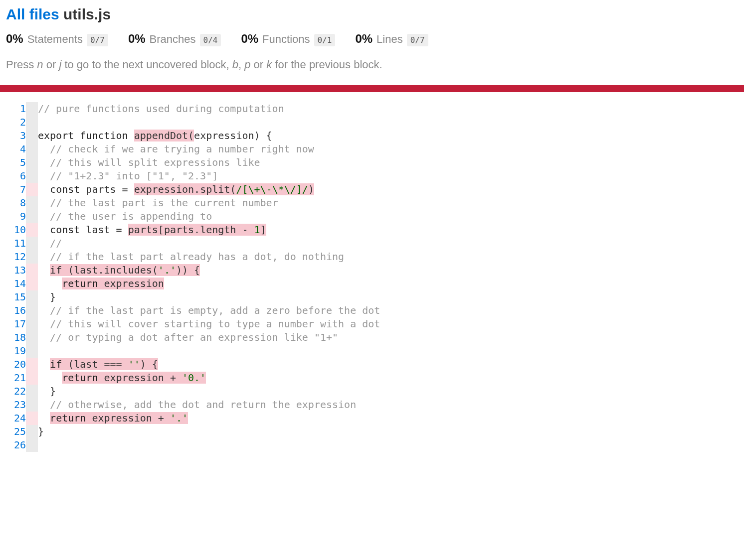 The width and height of the screenshot is (744, 560). I want to click on breadcrumb: All files utils.js, so click(372, 14).